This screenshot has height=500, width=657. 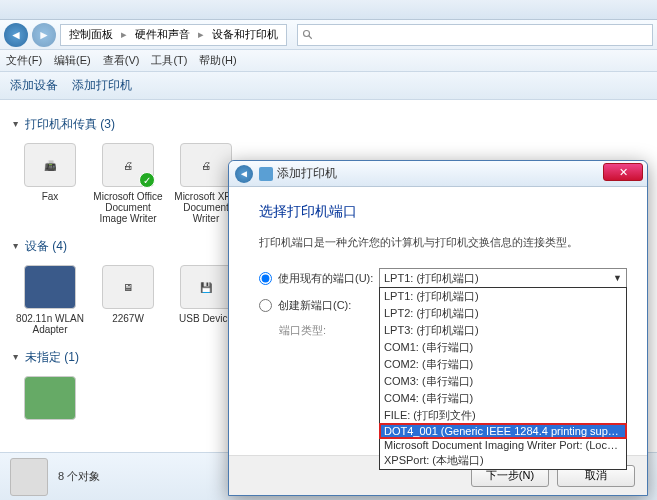 What do you see at coordinates (503, 364) in the screenshot?
I see `port-option: COM2: (串行端口)` at bounding box center [503, 364].